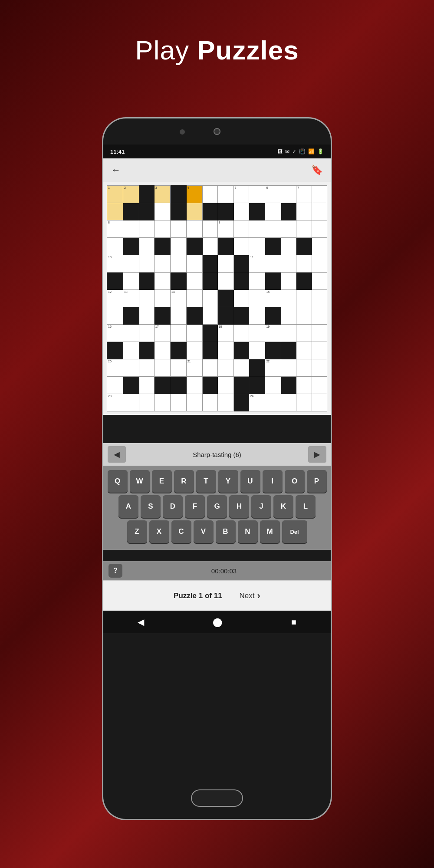 This screenshot has height=868, width=434. I want to click on crossword-cell: 16, so click(115, 333).